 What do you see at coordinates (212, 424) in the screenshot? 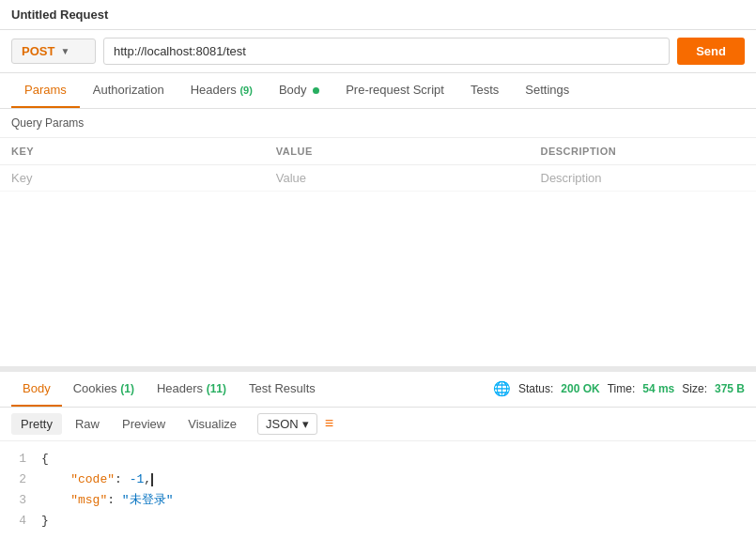
I see `visualize-button: Visualize` at bounding box center [212, 424].